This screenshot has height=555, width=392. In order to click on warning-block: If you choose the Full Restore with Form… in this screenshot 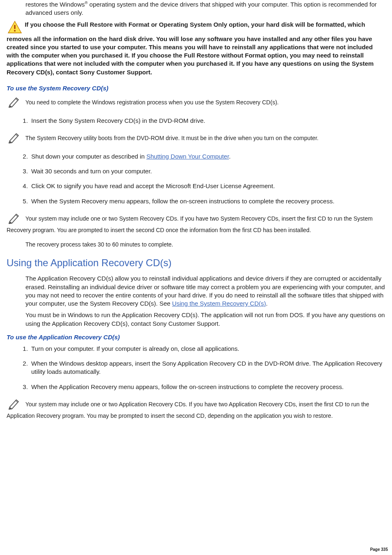, I will do `click(196, 48)`.